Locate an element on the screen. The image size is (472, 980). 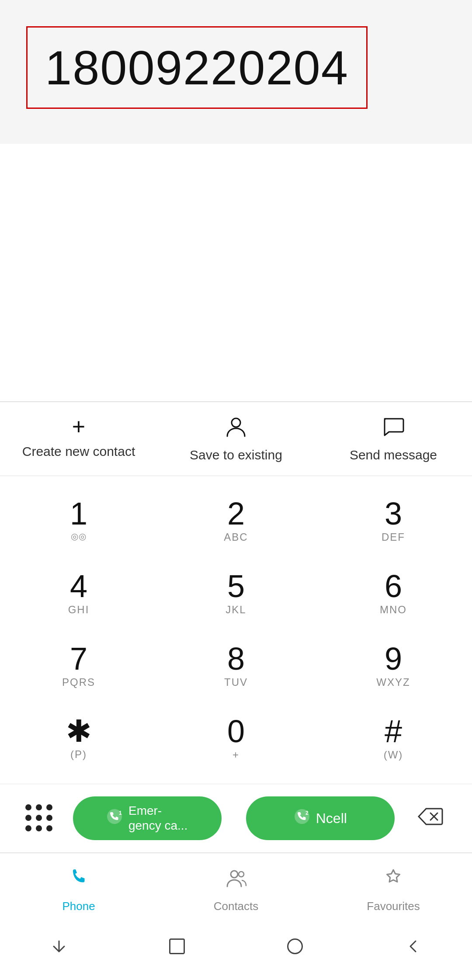
save-to-existing-button: Save to existing is located at coordinates (236, 439).